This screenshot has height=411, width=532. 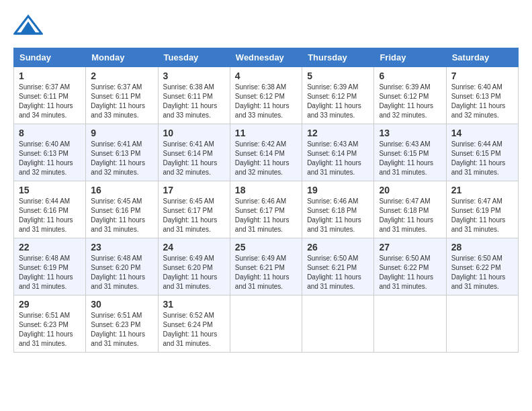 I want to click on day-info: Sunrise: 6:46 AM Sunset: 6:17 PM Dayligh…, so click(x=266, y=216).